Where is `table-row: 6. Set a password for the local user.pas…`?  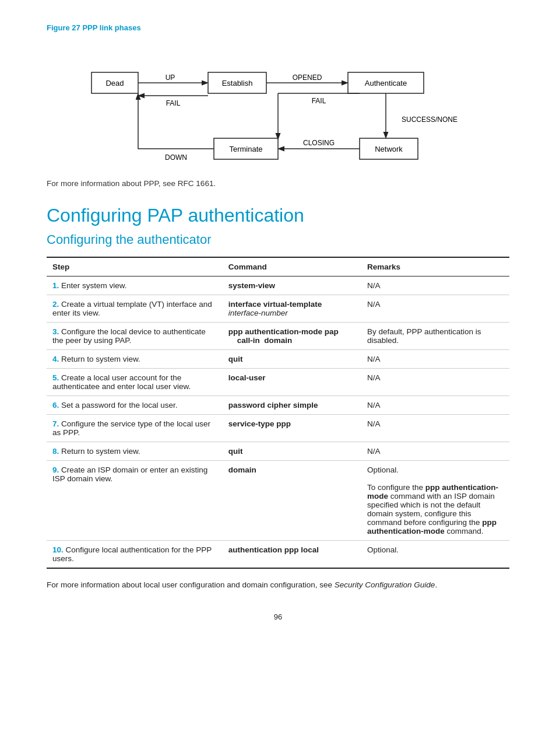
table-row: 6. Set a password for the local user.pas… is located at coordinates (278, 405).